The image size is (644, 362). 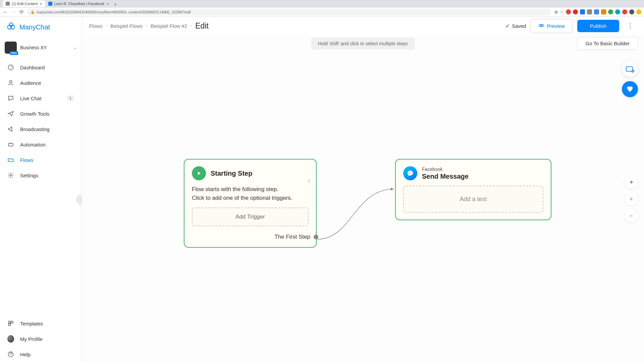 What do you see at coordinates (608, 44) in the screenshot?
I see `basic-builder-button: Go To Basic Builder` at bounding box center [608, 44].